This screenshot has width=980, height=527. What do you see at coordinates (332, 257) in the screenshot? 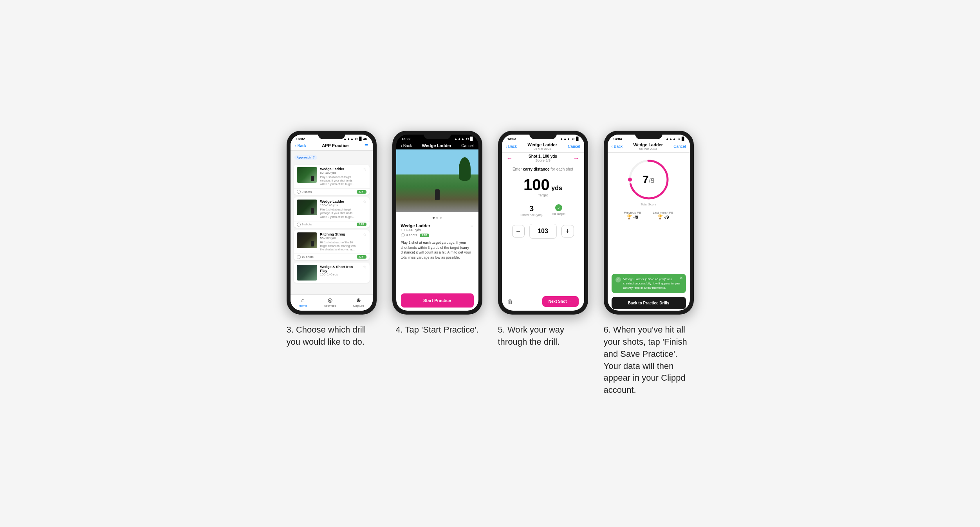
I see `drill-footer-2: 10 shots APP` at bounding box center [332, 257].